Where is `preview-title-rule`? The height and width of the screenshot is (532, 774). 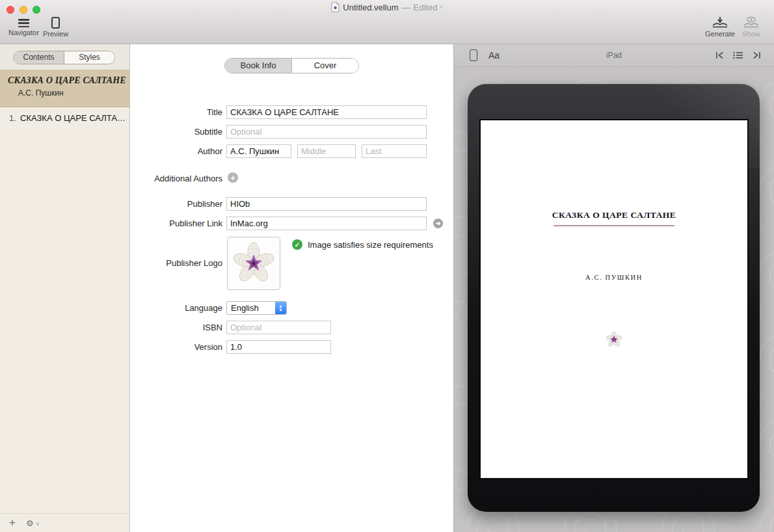 preview-title-rule is located at coordinates (614, 226).